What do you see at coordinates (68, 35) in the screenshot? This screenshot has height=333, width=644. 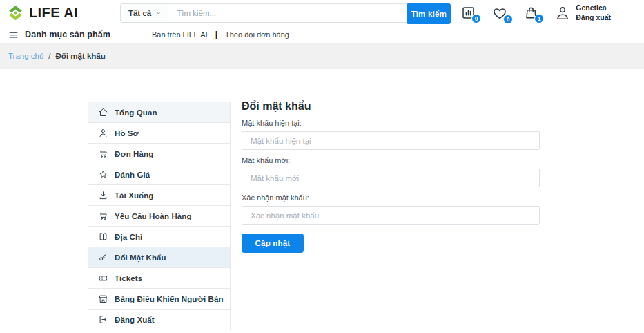 I see `categories-menu-label: Danh mục sản phẩm` at bounding box center [68, 35].